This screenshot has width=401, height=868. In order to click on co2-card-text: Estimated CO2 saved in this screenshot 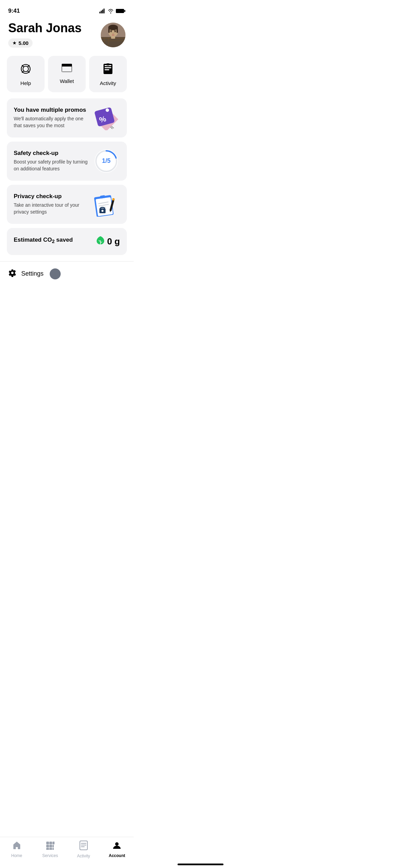, I will do `click(55, 241)`.